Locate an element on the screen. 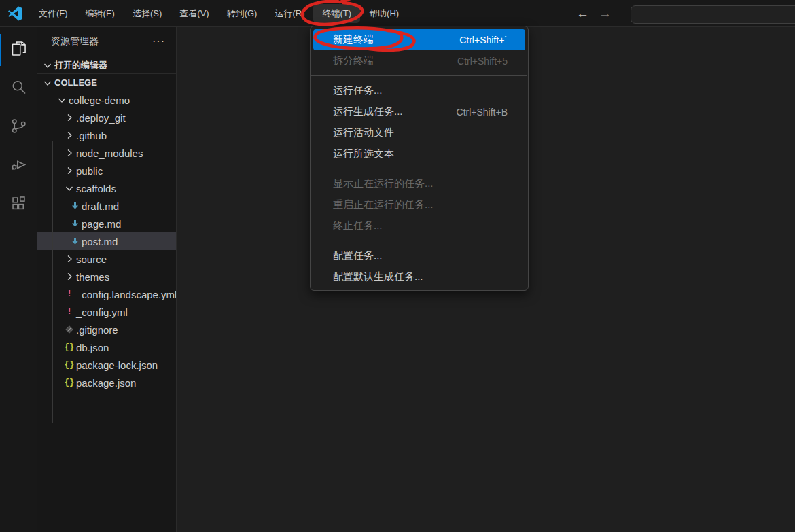  tree-item-themes: themes is located at coordinates (107, 277).